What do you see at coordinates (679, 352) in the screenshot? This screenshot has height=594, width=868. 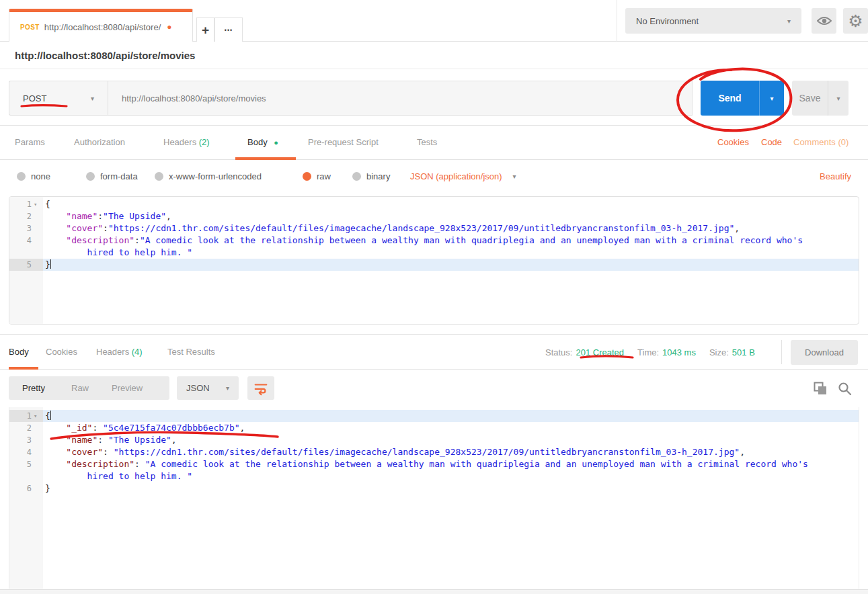 I see `time-value: 1043 ms` at bounding box center [679, 352].